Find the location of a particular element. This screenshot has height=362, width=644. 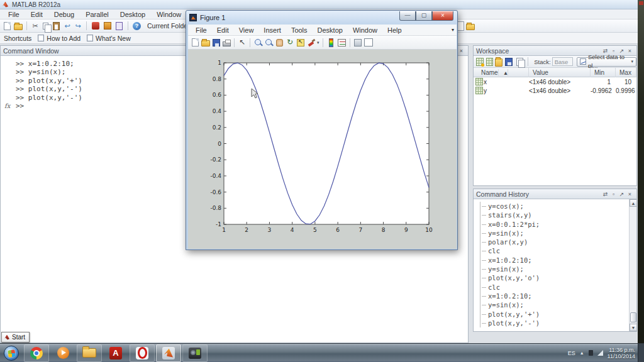

undock-panel-icon: ⇄ is located at coordinates (605, 194).